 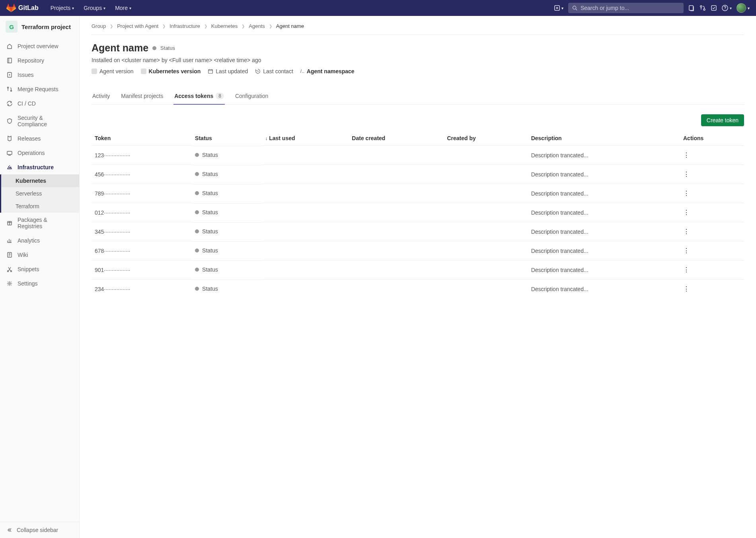 What do you see at coordinates (101, 96) in the screenshot?
I see `tab-activity: Activity` at bounding box center [101, 96].